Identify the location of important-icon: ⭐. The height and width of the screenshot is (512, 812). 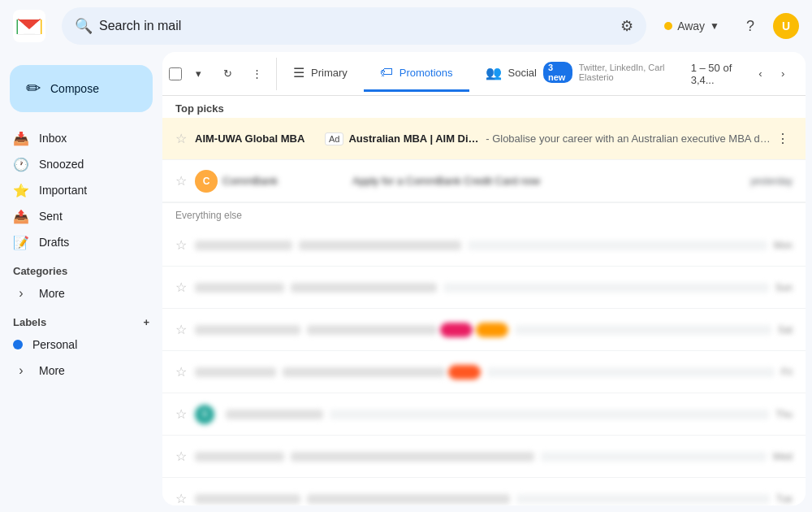
(21, 190).